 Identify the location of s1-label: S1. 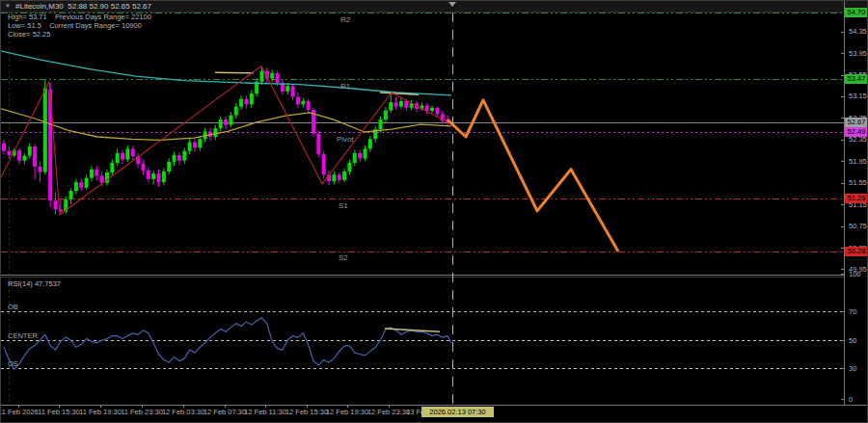
(343, 206).